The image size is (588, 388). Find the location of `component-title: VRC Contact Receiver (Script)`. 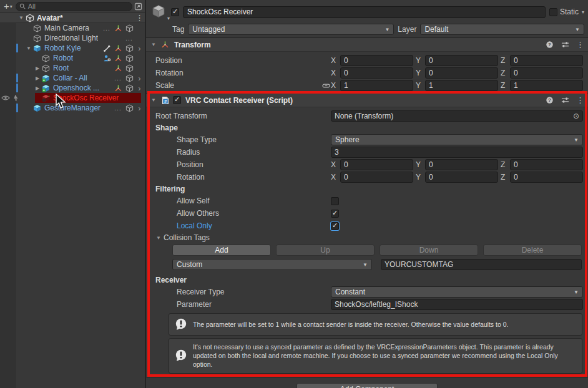

component-title: VRC Contact Receiver (Script) is located at coordinates (239, 100).